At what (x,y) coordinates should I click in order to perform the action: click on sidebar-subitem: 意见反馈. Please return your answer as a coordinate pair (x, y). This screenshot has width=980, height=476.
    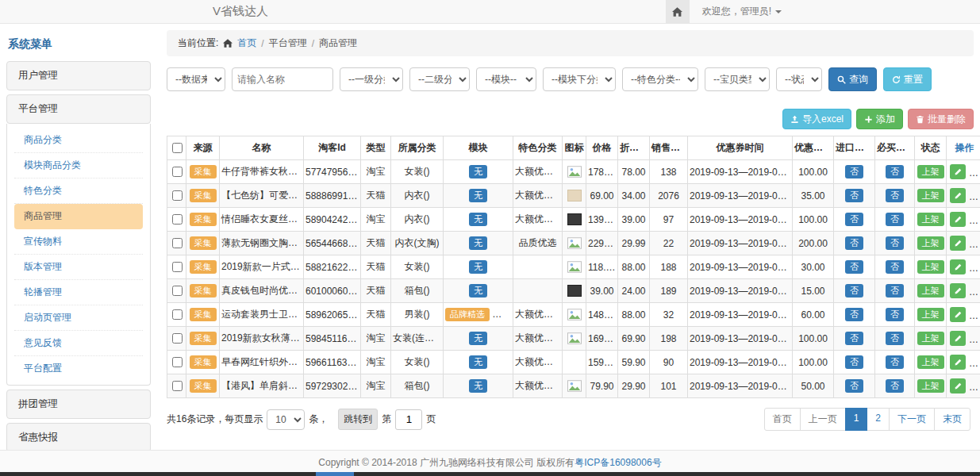
    Looking at the image, I should click on (79, 344).